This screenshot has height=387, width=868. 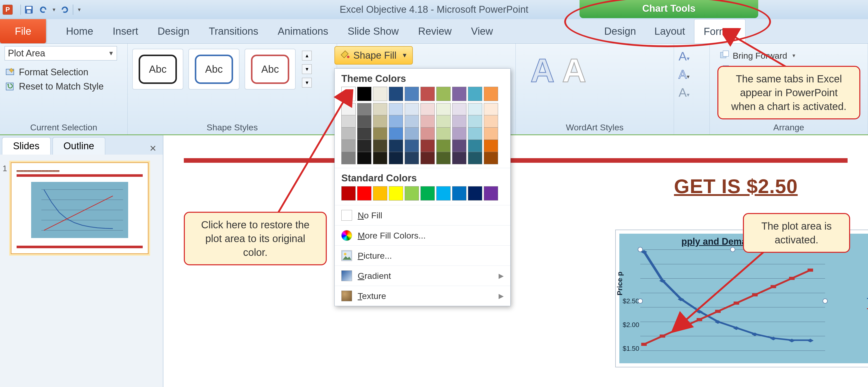 What do you see at coordinates (80, 31) in the screenshot?
I see `tab-home: Home` at bounding box center [80, 31].